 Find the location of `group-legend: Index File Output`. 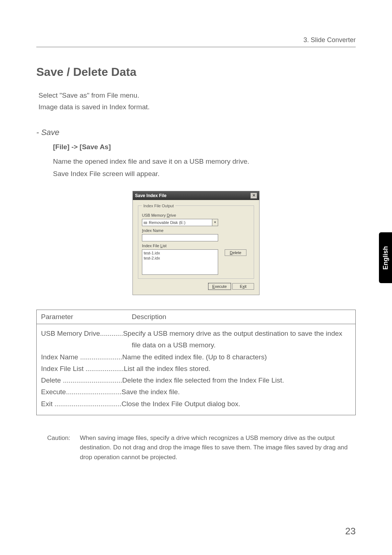

group-legend: Index File Output is located at coordinates (159, 206).